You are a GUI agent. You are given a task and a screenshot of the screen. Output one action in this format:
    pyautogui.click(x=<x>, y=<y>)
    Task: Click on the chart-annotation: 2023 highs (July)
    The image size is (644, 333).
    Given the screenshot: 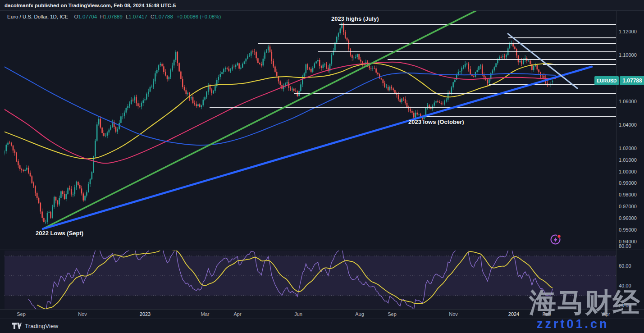 What is the action you would take?
    pyautogui.click(x=355, y=19)
    